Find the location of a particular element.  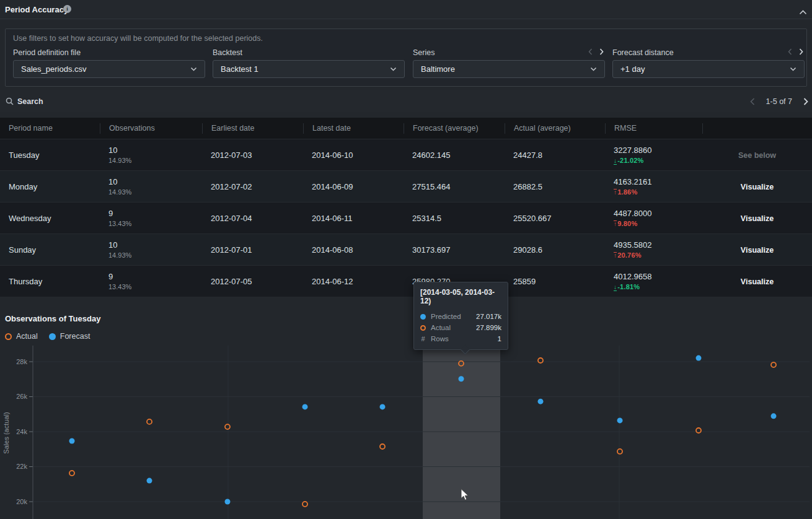

pagination-prev-button is located at coordinates (752, 102).